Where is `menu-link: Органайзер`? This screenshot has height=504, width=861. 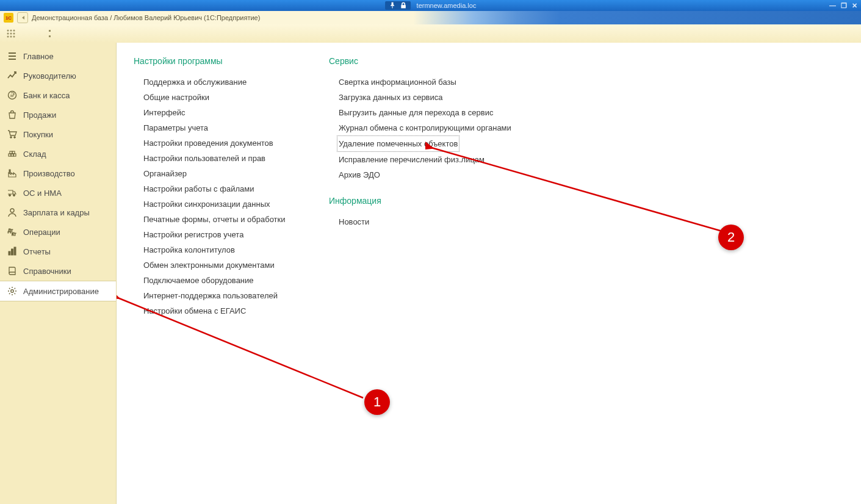 menu-link: Органайзер is located at coordinates (218, 173).